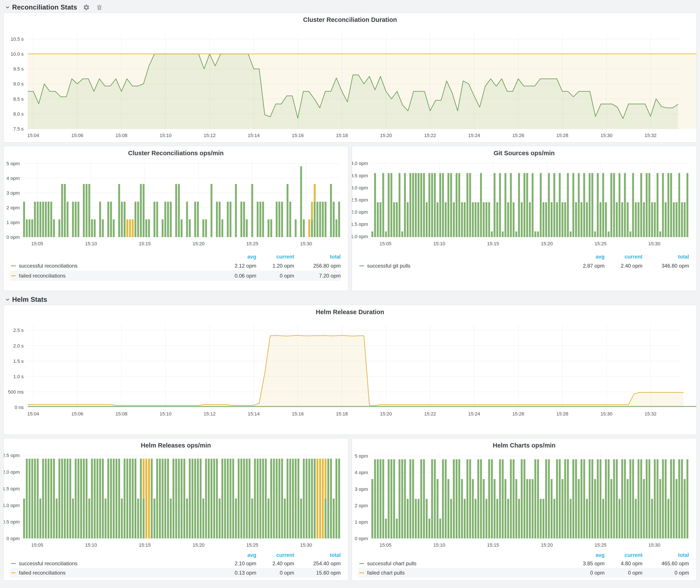 This screenshot has width=700, height=588. I want to click on section-header-helm-stats: Helm Stats, so click(350, 299).